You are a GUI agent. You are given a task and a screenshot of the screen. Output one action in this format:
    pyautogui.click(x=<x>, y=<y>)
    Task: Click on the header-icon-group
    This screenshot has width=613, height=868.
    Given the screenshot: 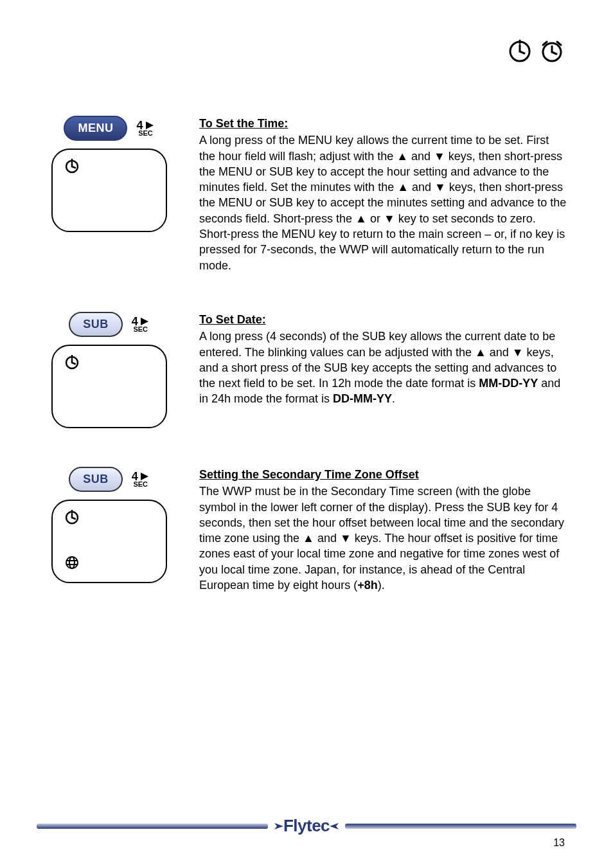 What is the action you would take?
    pyautogui.click(x=536, y=53)
    